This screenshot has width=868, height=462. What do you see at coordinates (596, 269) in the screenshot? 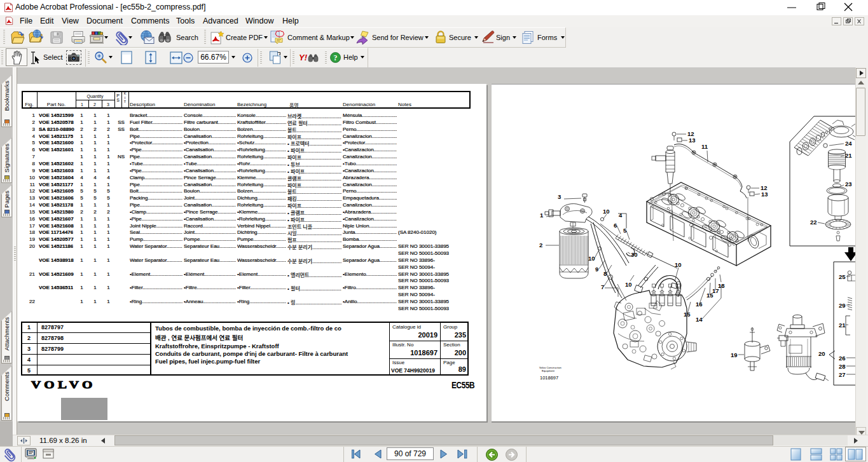
I see `svg-text: 9` at bounding box center [596, 269].